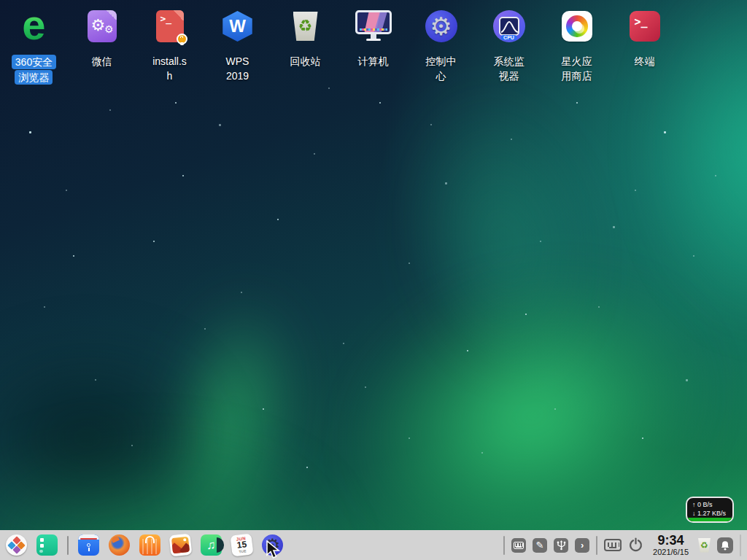  What do you see at coordinates (725, 545) in the screenshot?
I see `notification-bell-button` at bounding box center [725, 545].